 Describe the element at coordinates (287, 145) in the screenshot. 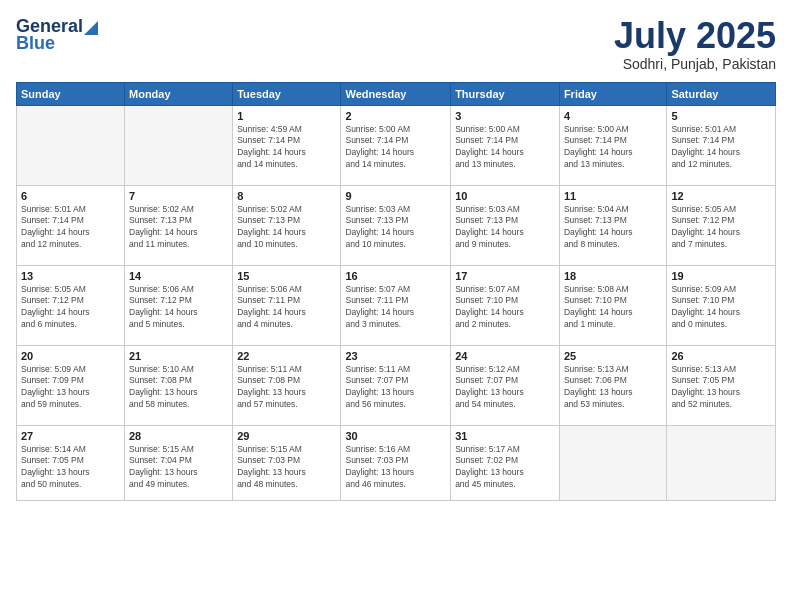

I see `table-row: 1Sunrise: 4:59 AMSunset: 7:14 PMDaylight…` at that location.